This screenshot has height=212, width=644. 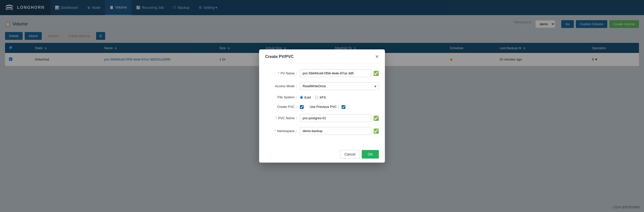 What do you see at coordinates (370, 154) in the screenshot?
I see `ok-button: OK` at bounding box center [370, 154].